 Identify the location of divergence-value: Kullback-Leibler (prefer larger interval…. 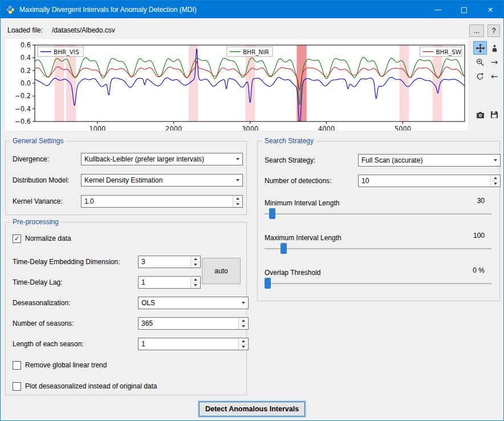
(157, 159).